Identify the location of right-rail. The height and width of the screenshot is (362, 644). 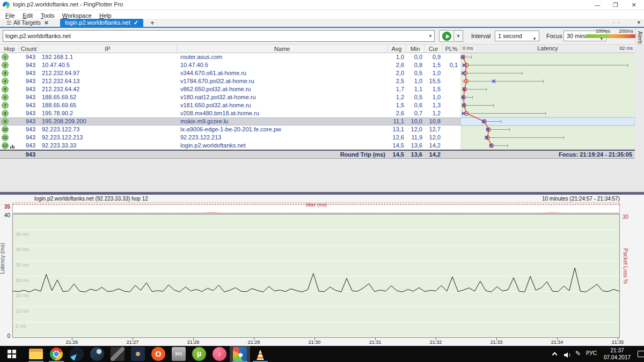
(640, 101).